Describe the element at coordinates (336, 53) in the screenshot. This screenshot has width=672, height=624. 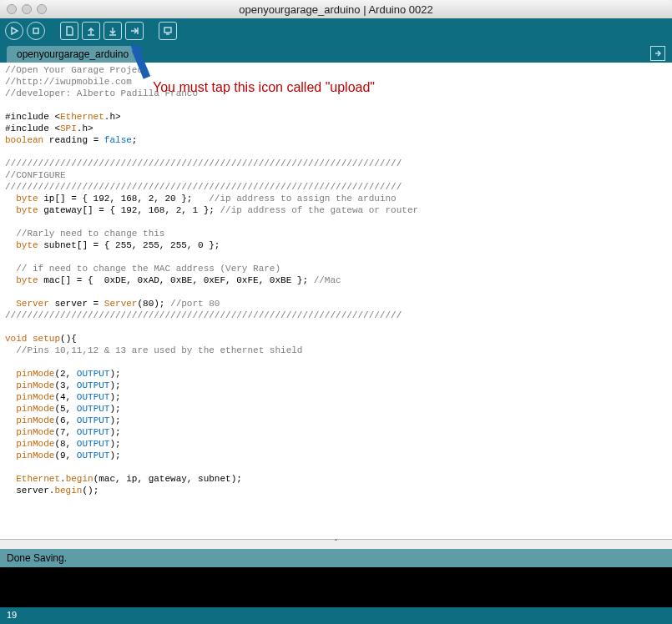
I see `tab-bar: openyourgarage_arduino` at that location.